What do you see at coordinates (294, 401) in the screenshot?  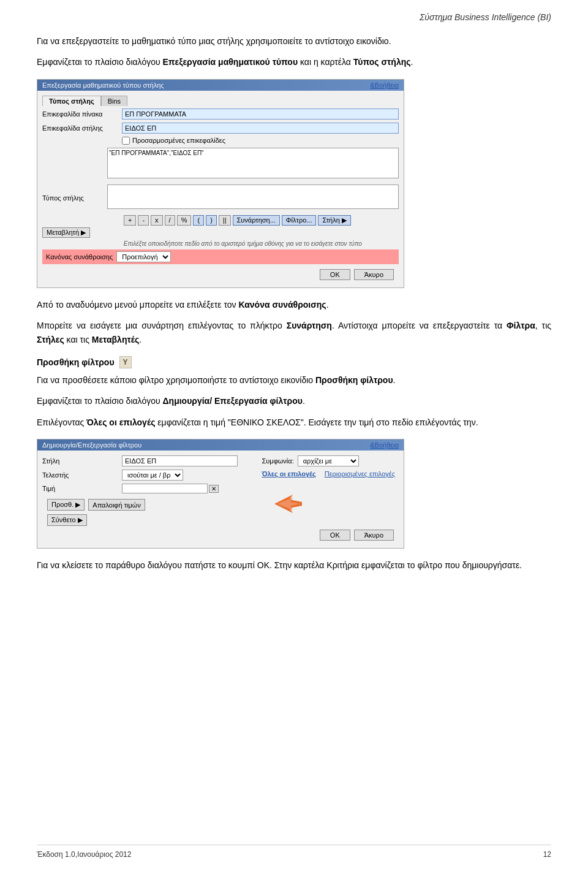 I see `section-filter-para2: Εμφανίζεται το πλαίσιο διαλόγου Δημιουργ…` at bounding box center [294, 401].